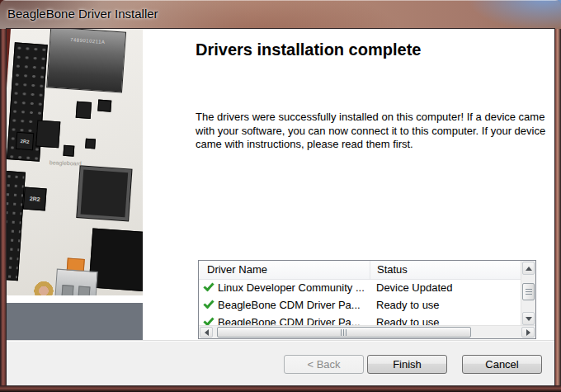 This screenshot has width=561, height=392. I want to click on driver-name-cell: BeagleBone CDM Driver Pa..., so click(289, 305).